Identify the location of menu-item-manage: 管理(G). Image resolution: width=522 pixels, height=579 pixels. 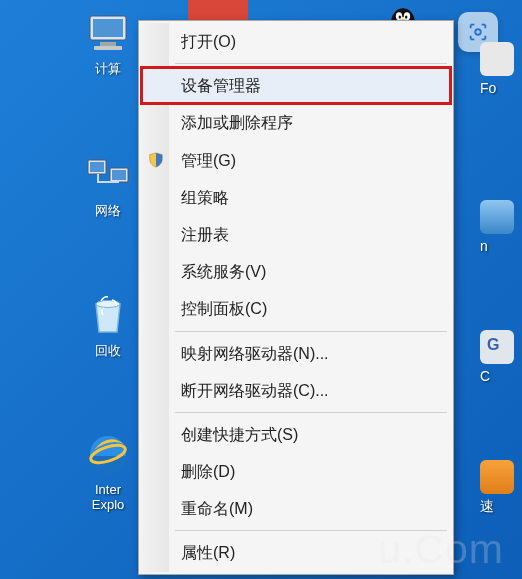
(296, 160).